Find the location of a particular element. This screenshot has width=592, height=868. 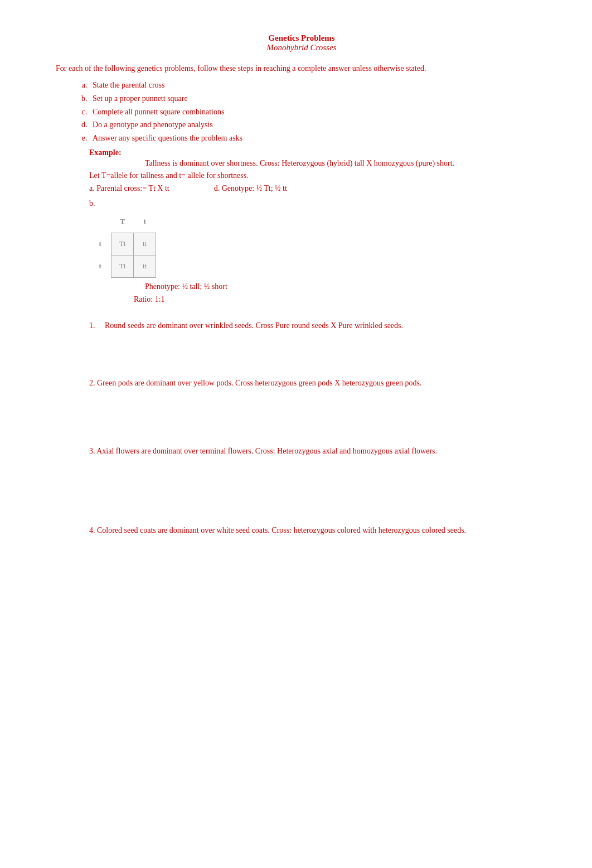

punnett-corner is located at coordinates (100, 221).